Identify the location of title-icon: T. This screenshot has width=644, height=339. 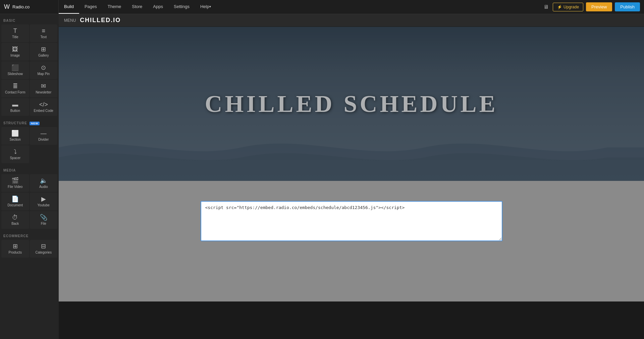
(15, 31).